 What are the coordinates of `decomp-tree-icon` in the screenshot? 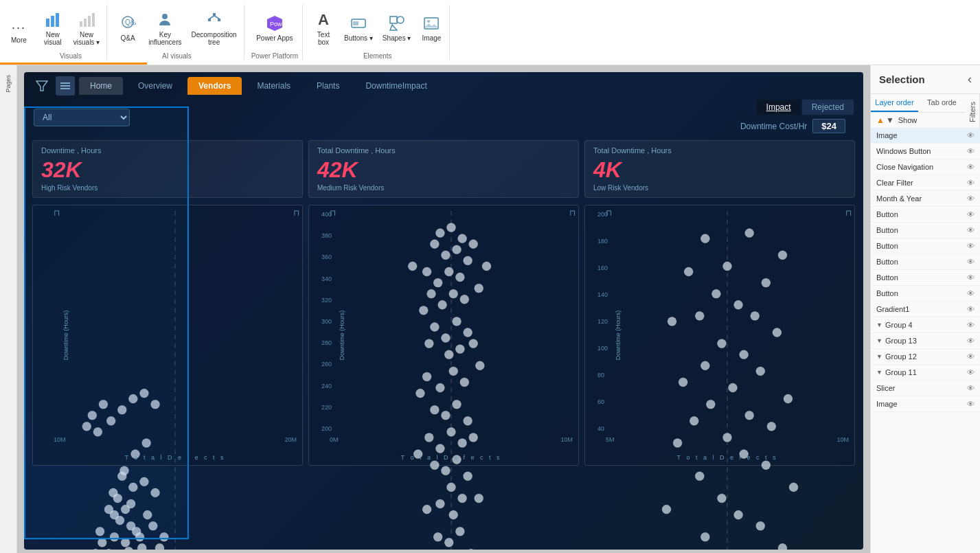 It's located at (214, 20).